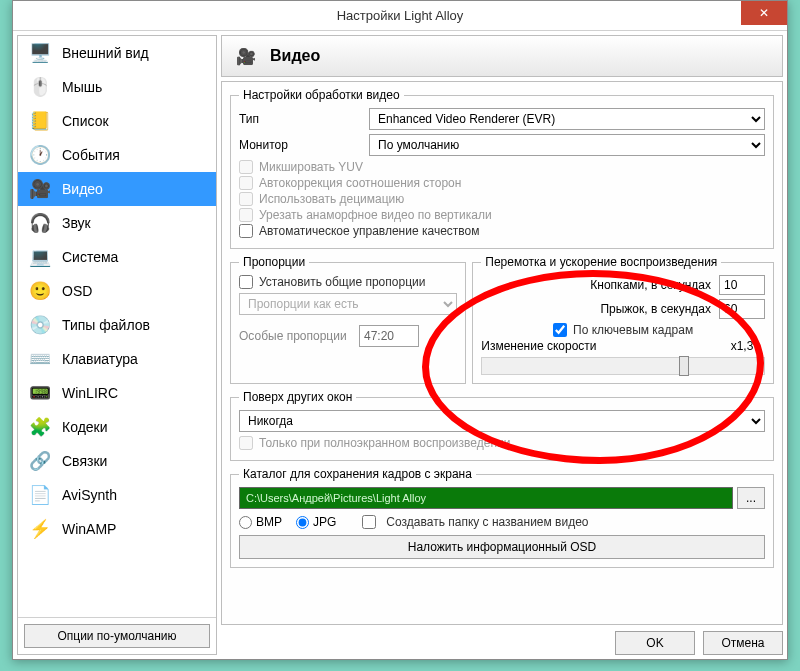  Describe the element at coordinates (40, 87) in the screenshot. I see `sidebar-item-icon: 🖱️` at that location.